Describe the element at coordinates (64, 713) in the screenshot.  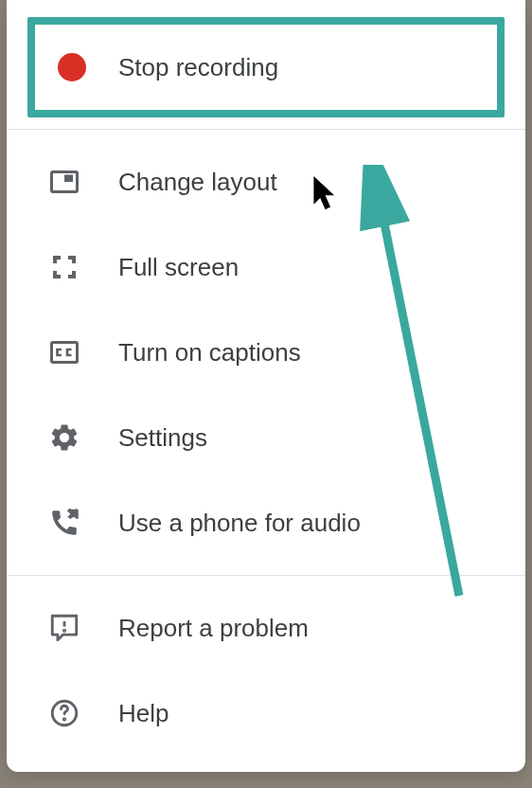
I see `help-icon` at that location.